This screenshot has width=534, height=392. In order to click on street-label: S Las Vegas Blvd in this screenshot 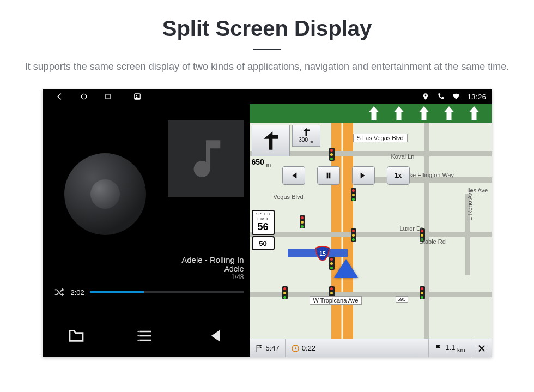, I will do `click(380, 138)`.